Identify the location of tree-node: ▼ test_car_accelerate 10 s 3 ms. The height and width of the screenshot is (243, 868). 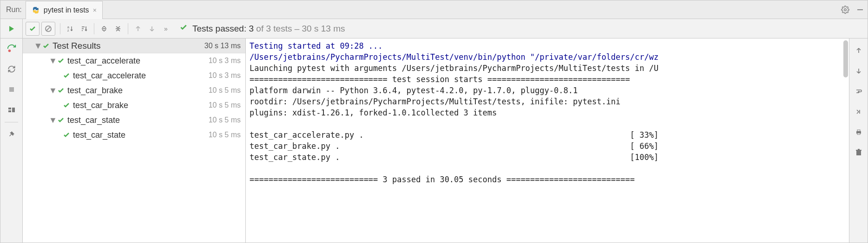
(134, 61).